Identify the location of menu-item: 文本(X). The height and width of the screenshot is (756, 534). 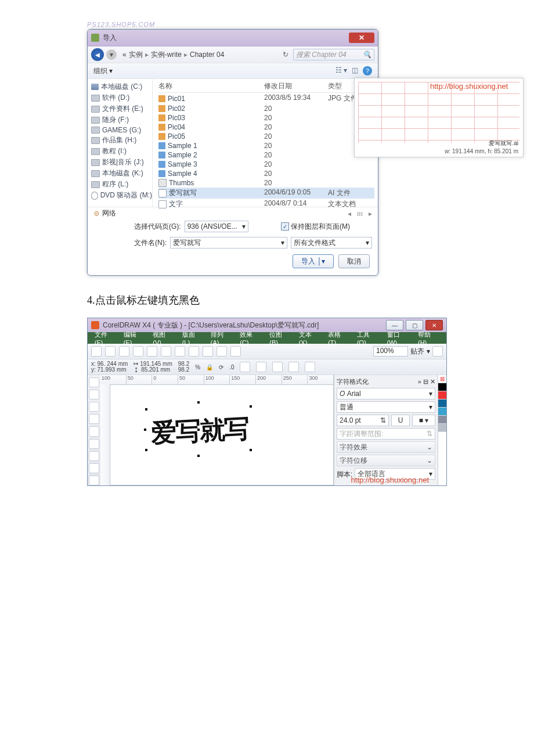
(309, 338).